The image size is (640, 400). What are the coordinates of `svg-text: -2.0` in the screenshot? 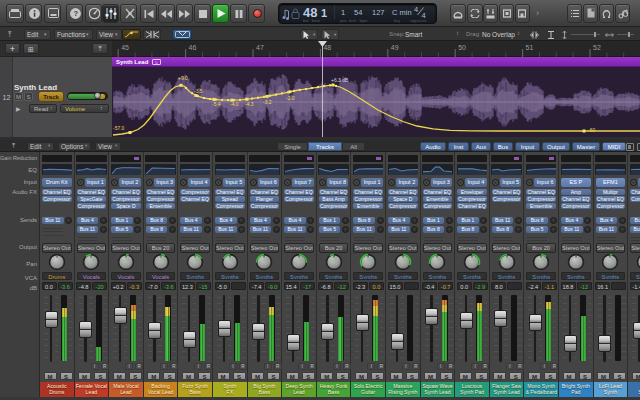 It's located at (290, 98).